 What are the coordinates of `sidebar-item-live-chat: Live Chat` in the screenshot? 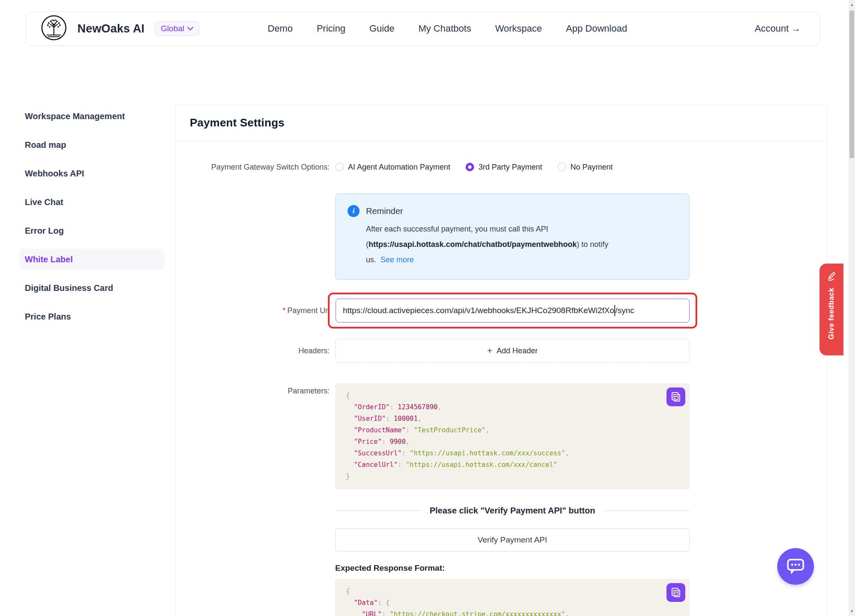 It's located at (92, 202).